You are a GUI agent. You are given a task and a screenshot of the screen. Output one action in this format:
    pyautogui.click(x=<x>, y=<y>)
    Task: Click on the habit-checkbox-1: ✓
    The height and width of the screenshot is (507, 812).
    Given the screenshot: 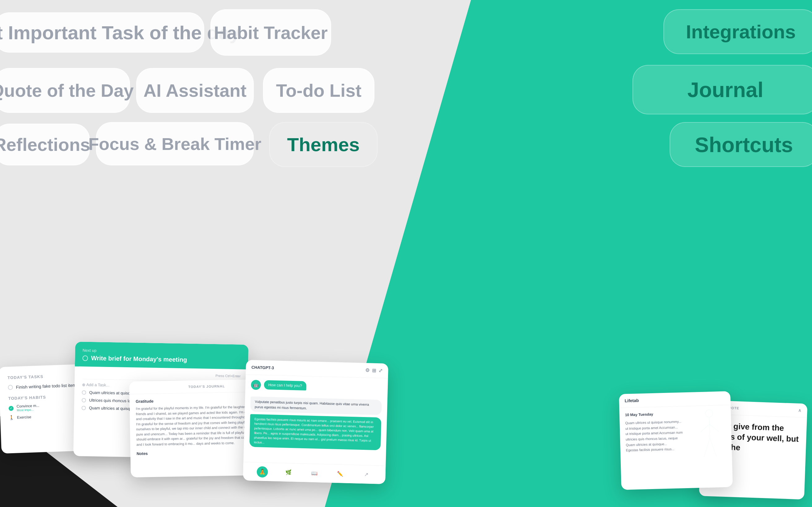 What is the action you would take?
    pyautogui.click(x=11, y=408)
    